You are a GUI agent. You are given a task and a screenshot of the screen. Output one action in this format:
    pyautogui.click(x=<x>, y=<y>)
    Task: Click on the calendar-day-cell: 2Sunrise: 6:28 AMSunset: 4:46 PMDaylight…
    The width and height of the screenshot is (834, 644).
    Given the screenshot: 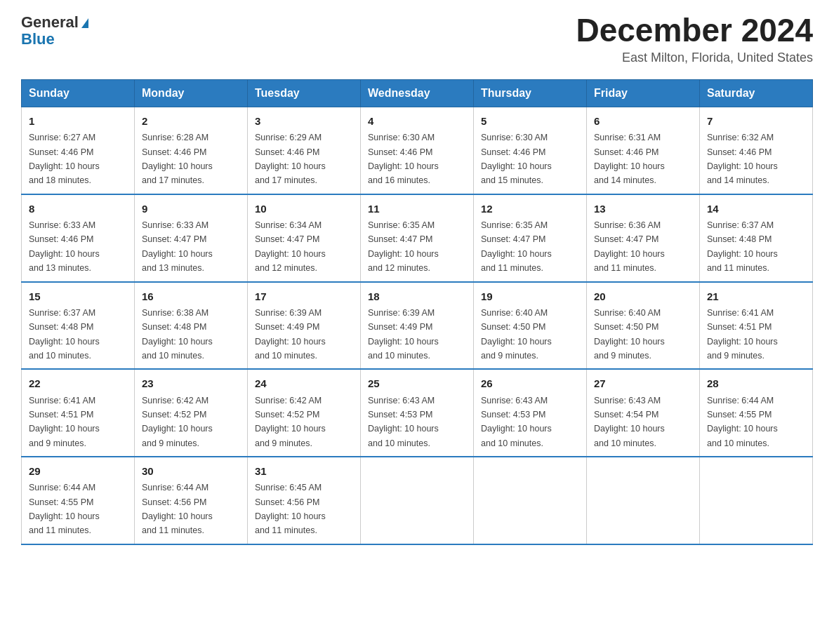 What is the action you would take?
    pyautogui.click(x=191, y=151)
    